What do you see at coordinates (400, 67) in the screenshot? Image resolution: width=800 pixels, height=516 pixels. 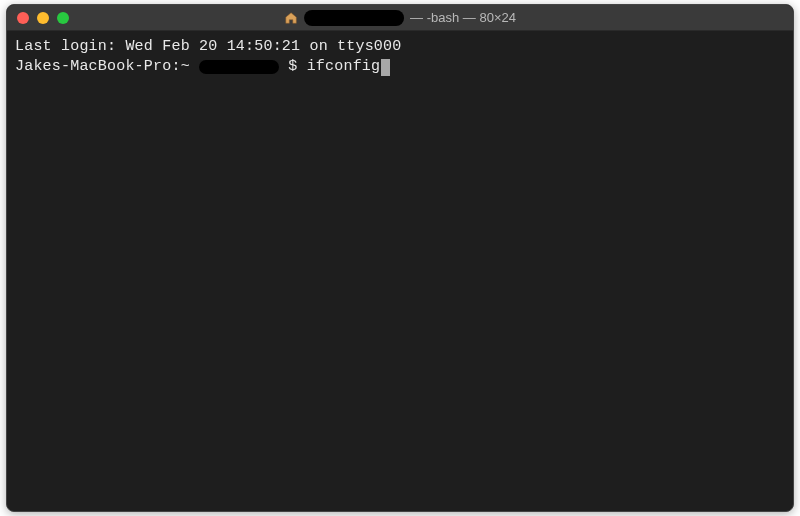 I see `prompt-line: Jakes-MacBook-Pro:~ $ ifconfig` at bounding box center [400, 67].